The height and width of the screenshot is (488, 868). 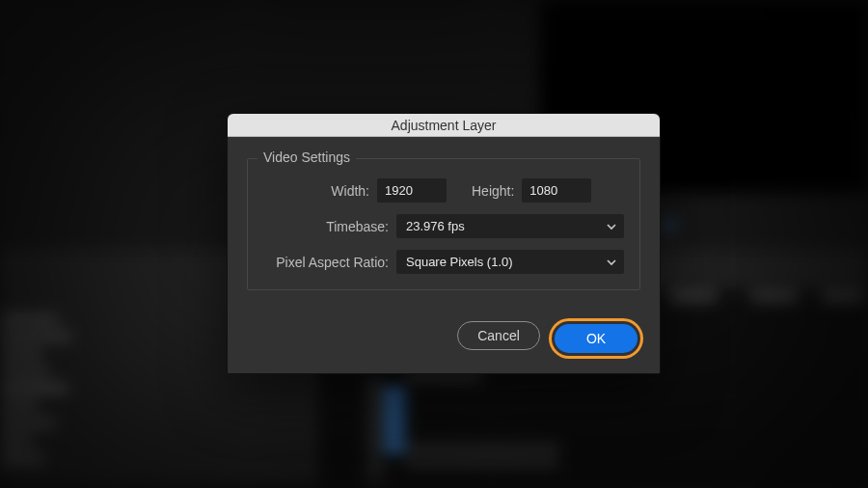 I want to click on ok-button: OK, so click(x=596, y=339).